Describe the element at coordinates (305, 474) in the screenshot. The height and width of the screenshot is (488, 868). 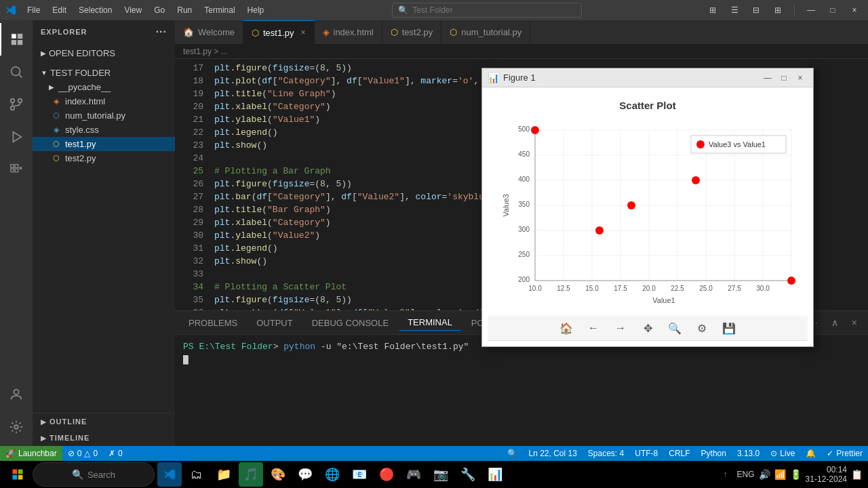
I see `taskbar-app5: 💬` at that location.